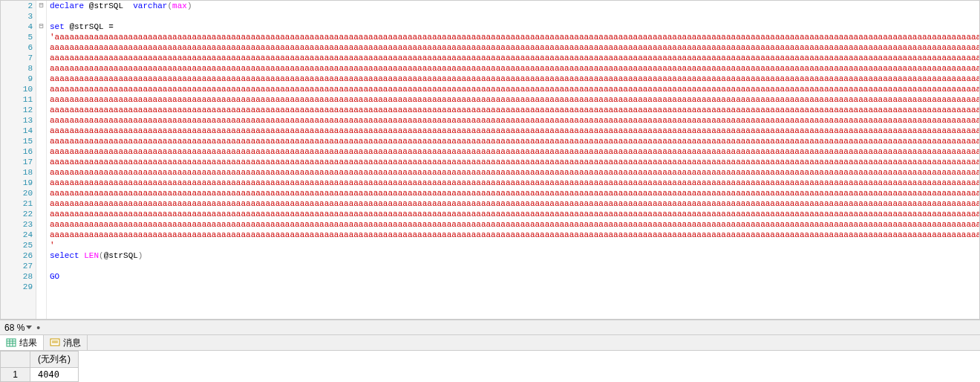  Describe the element at coordinates (16, 141) in the screenshot. I see `line-number: 15` at that location.